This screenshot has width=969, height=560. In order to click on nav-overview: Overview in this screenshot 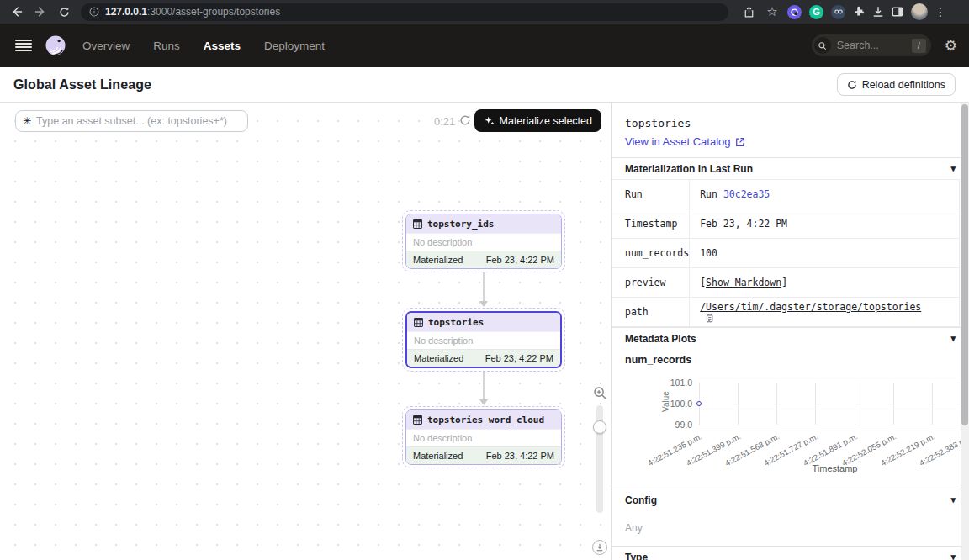, I will do `click(106, 45)`.